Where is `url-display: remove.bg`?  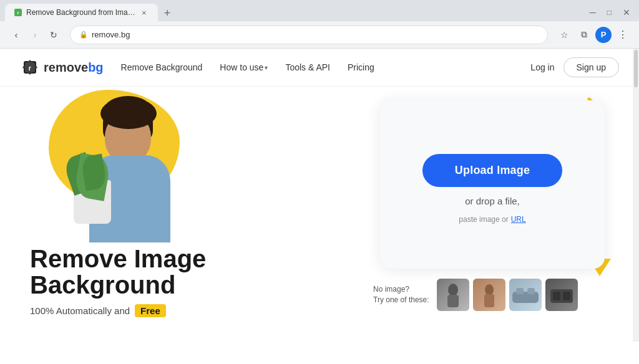
url-display: remove.bg is located at coordinates (315, 35).